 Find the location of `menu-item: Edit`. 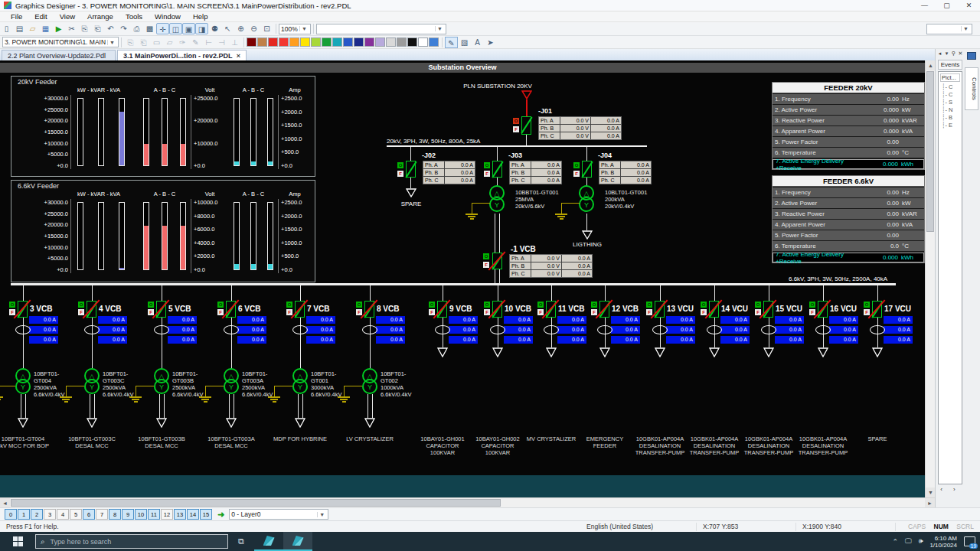

menu-item: Edit is located at coordinates (41, 17).